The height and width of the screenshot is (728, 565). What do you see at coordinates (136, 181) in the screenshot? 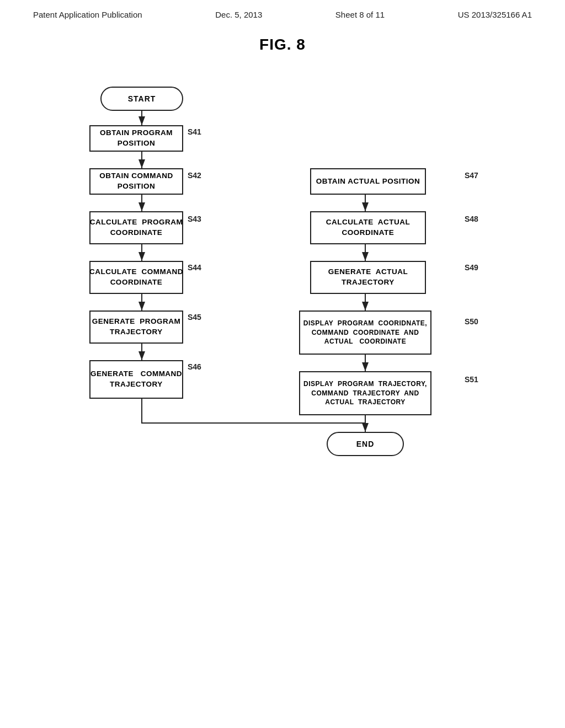
I see `s42-box: OBTAIN COMMAND POSITION` at bounding box center [136, 181].